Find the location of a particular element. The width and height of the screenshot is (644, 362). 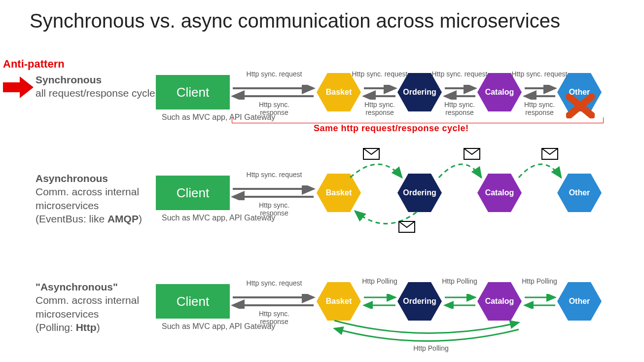

client-box-sync: Client is located at coordinates (193, 92).